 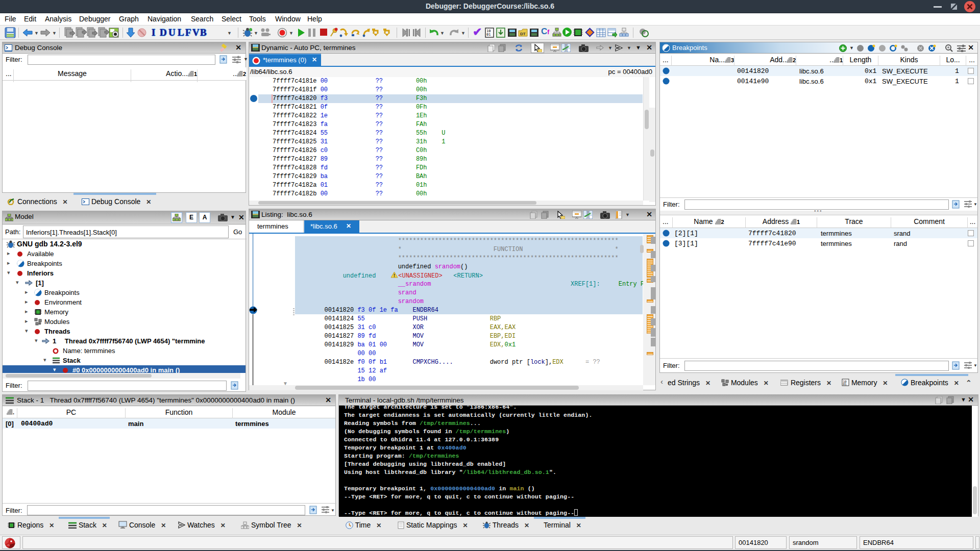 I want to click on svg-text: DT, so click(x=523, y=34).